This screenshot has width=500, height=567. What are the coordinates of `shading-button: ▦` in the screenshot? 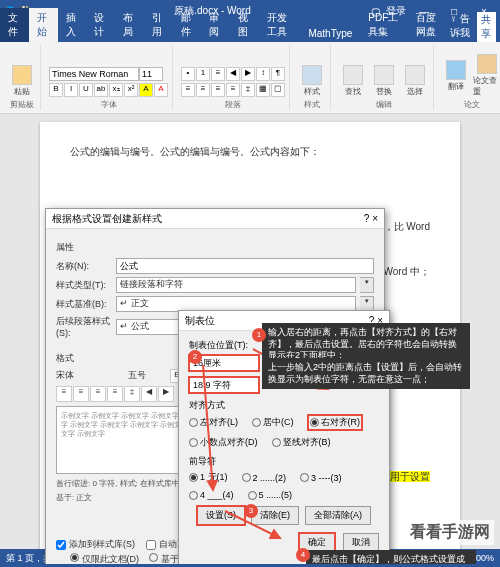 It's located at (263, 90).